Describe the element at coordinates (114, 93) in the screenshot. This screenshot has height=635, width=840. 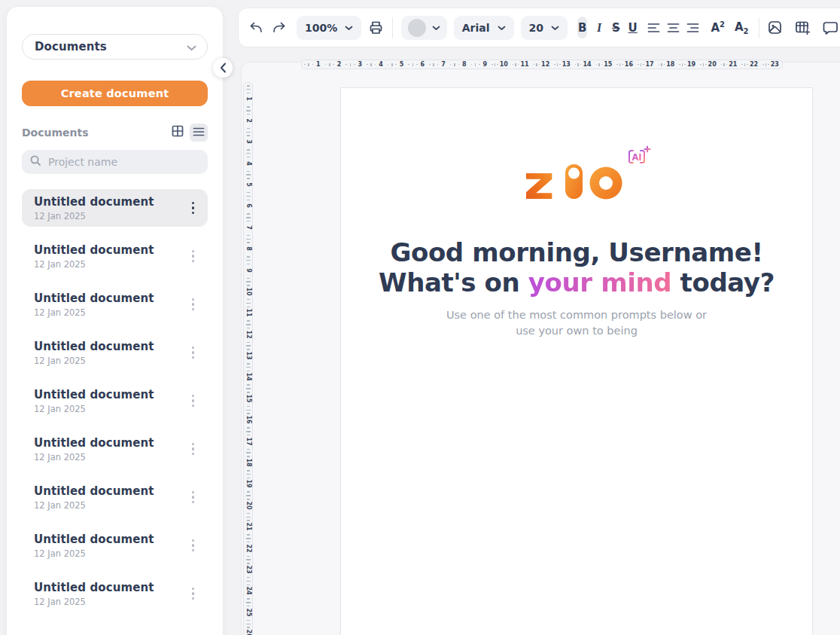
I see `create-document-button: Create document` at that location.